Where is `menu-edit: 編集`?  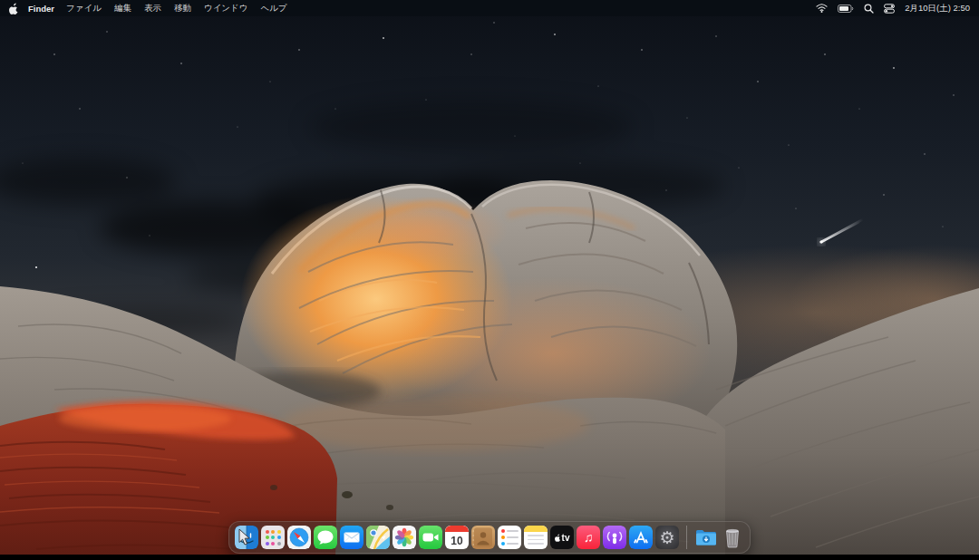 menu-edit: 編集 is located at coordinates (123, 9).